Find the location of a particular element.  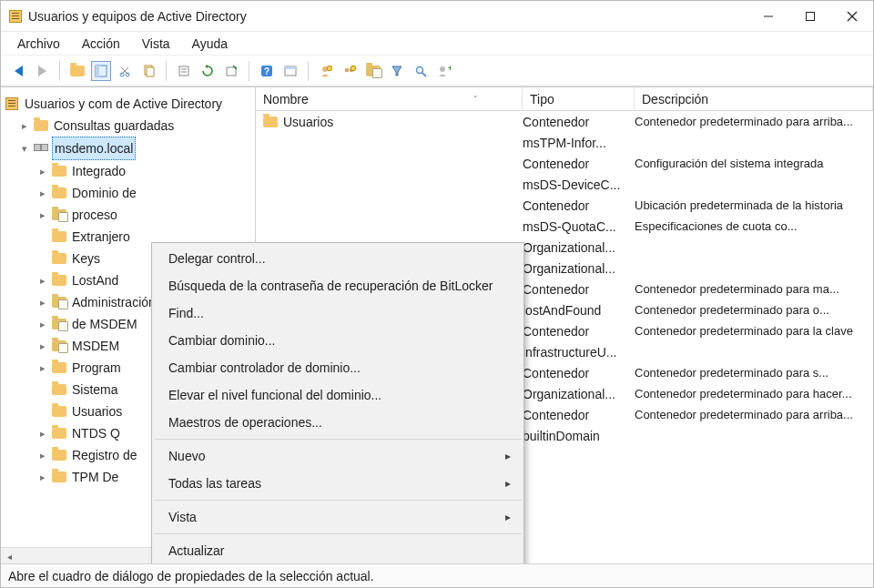

show-tree-button is located at coordinates (101, 71).